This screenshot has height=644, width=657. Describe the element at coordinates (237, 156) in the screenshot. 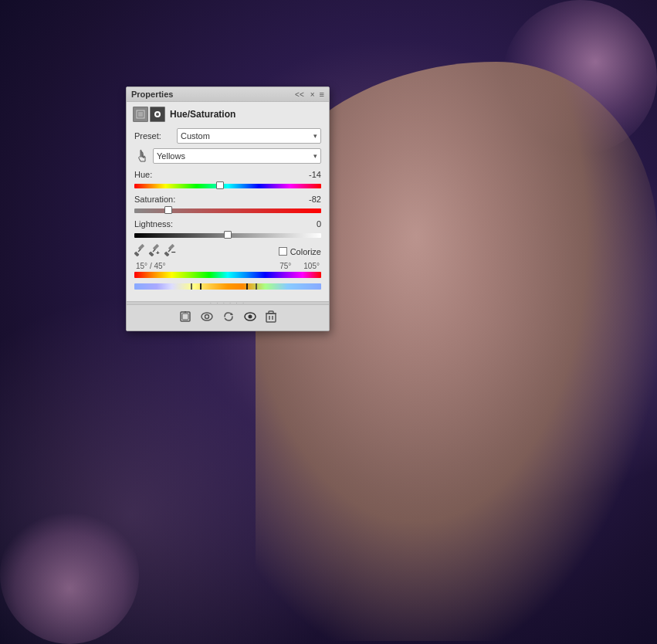

I see `channel-dropdown: Yellows ▾` at that location.